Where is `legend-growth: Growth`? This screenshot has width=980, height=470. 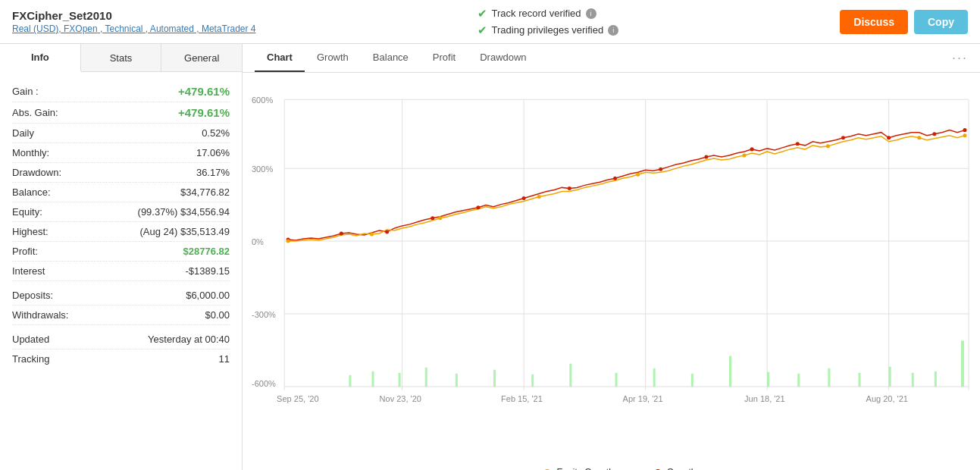
legend-growth: Growth is located at coordinates (667, 468).